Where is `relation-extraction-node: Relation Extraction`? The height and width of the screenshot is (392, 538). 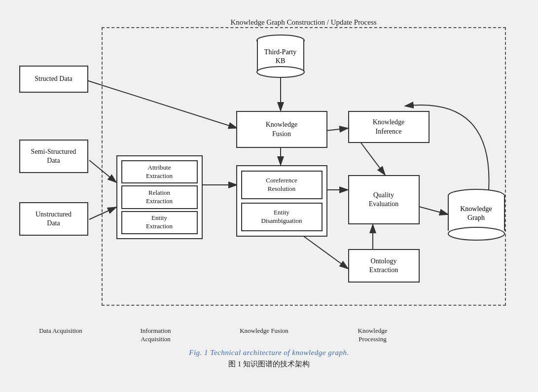
relation-extraction-node: Relation Extraction is located at coordinates (160, 197).